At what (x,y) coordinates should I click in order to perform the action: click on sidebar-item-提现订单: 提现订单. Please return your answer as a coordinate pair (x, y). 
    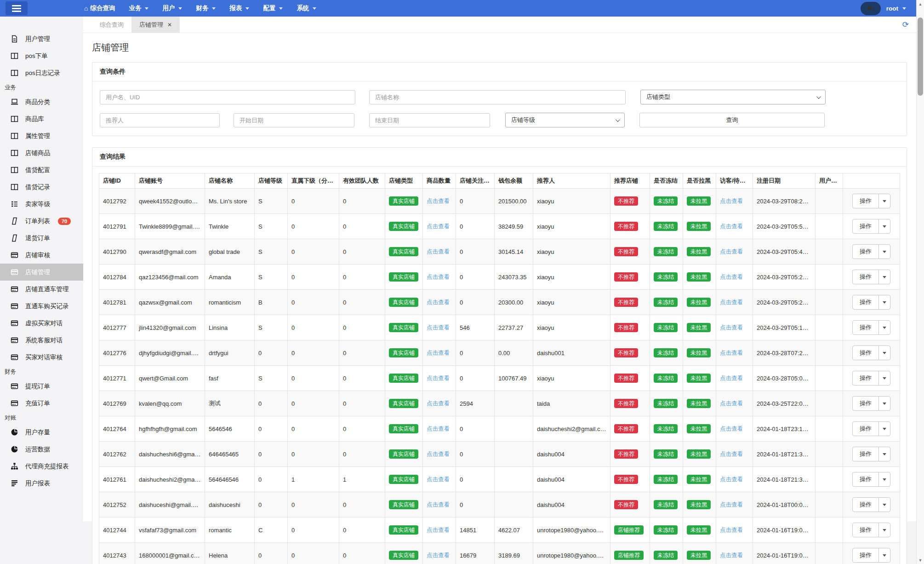
    Looking at the image, I should click on (41, 386).